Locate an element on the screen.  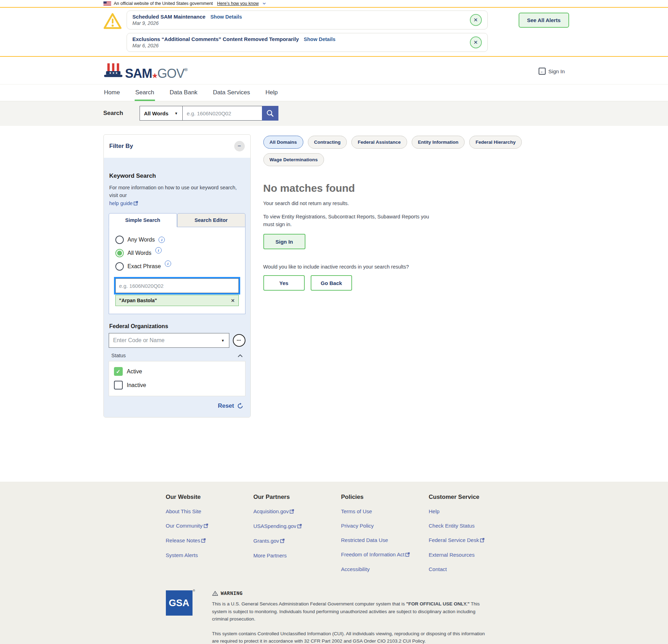
footer-heading: Customer Service is located at coordinates (473, 497).